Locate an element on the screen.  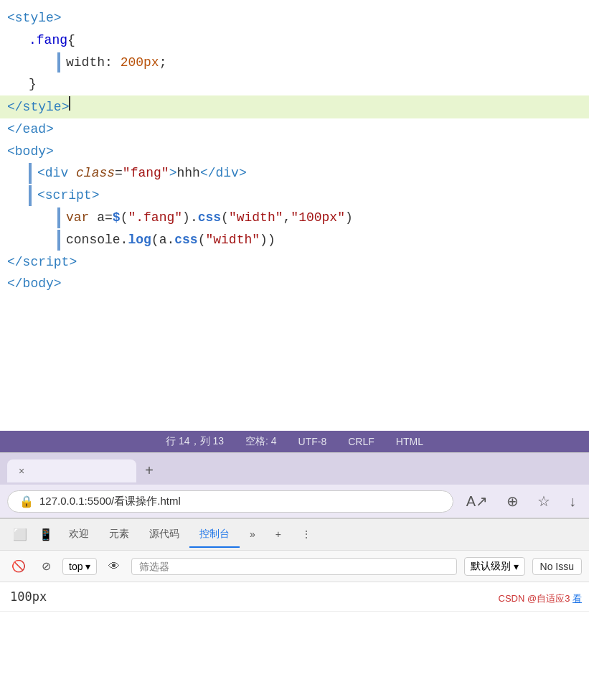
code-text: ) is located at coordinates (349, 218).